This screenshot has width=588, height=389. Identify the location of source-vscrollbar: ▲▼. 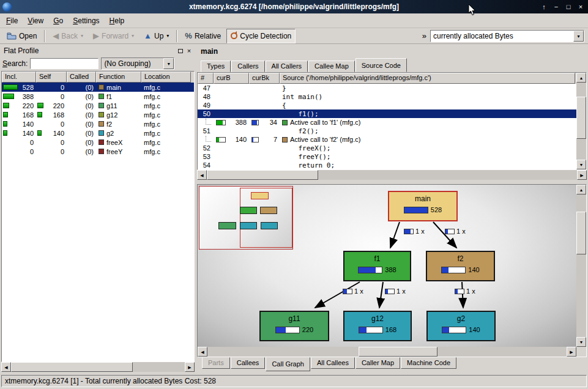
(581, 121).